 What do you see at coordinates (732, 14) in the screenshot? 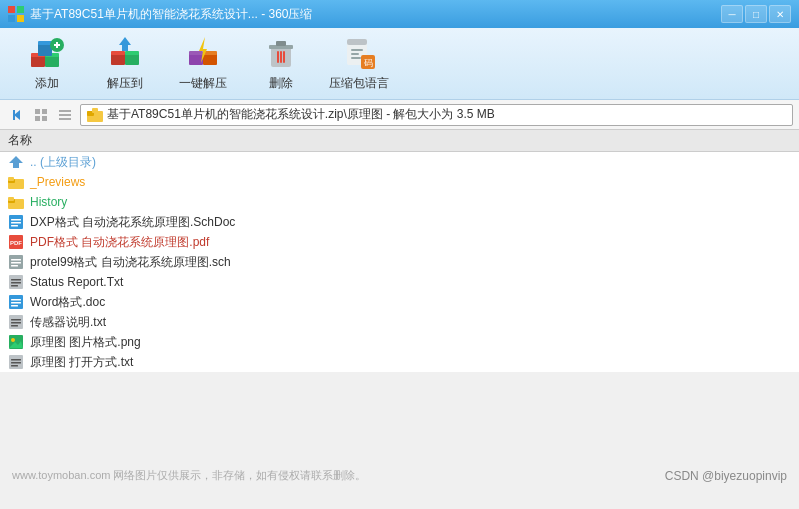
I see `minimize-button: ─` at bounding box center [732, 14].